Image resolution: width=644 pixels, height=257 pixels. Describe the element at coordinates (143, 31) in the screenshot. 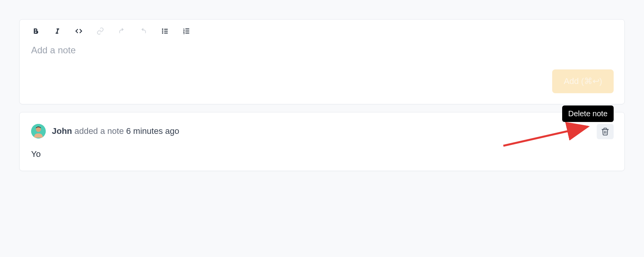

I see `redo-button` at that location.